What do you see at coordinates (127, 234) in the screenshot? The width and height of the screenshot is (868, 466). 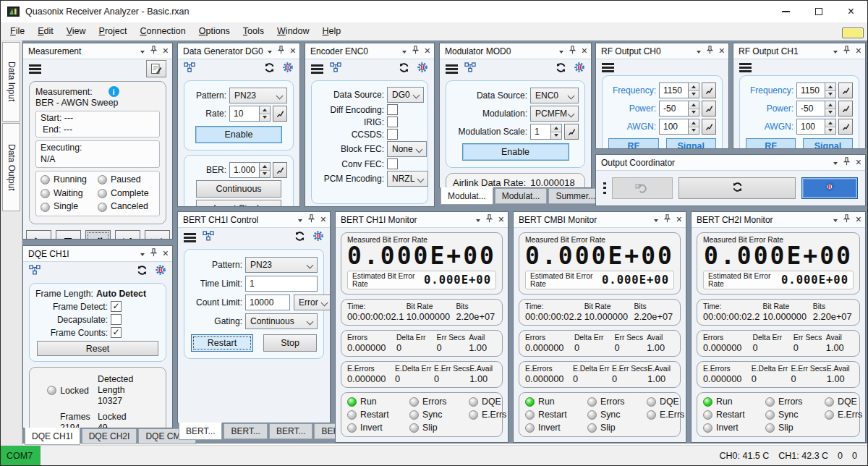 I see `step-button` at bounding box center [127, 234].